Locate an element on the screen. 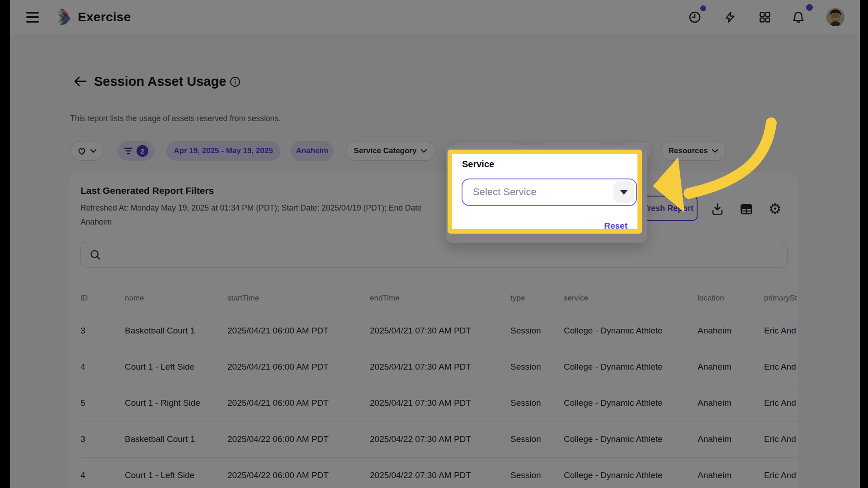 The width and height of the screenshot is (868, 488). select-caret-button is located at coordinates (624, 192).